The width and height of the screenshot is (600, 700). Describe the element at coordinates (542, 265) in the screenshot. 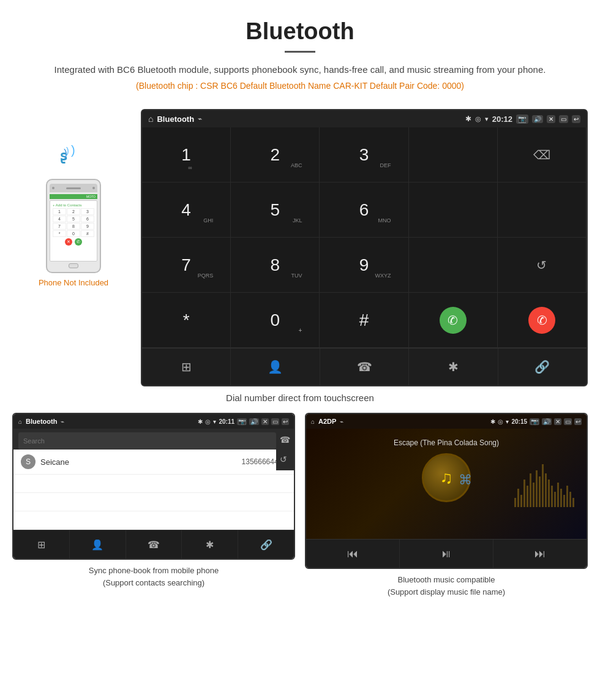

I see `dial-reload: ↺` at that location.